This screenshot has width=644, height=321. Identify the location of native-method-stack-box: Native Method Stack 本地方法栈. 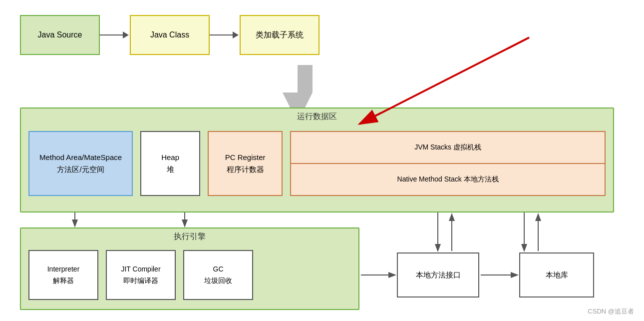
(448, 180).